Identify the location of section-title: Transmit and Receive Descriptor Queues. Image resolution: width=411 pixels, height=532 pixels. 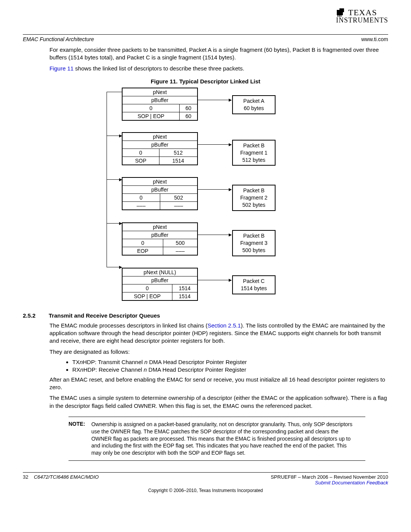
(104, 315).